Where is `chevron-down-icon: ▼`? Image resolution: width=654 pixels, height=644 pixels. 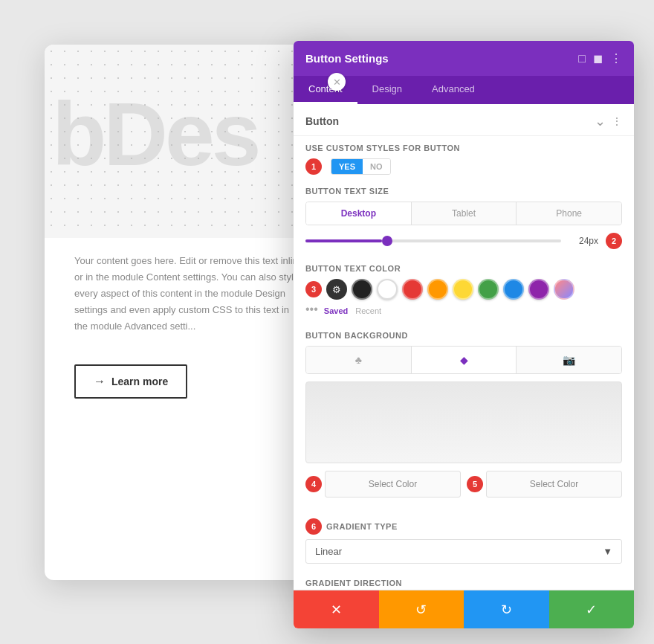
chevron-down-icon: ▼ is located at coordinates (608, 552).